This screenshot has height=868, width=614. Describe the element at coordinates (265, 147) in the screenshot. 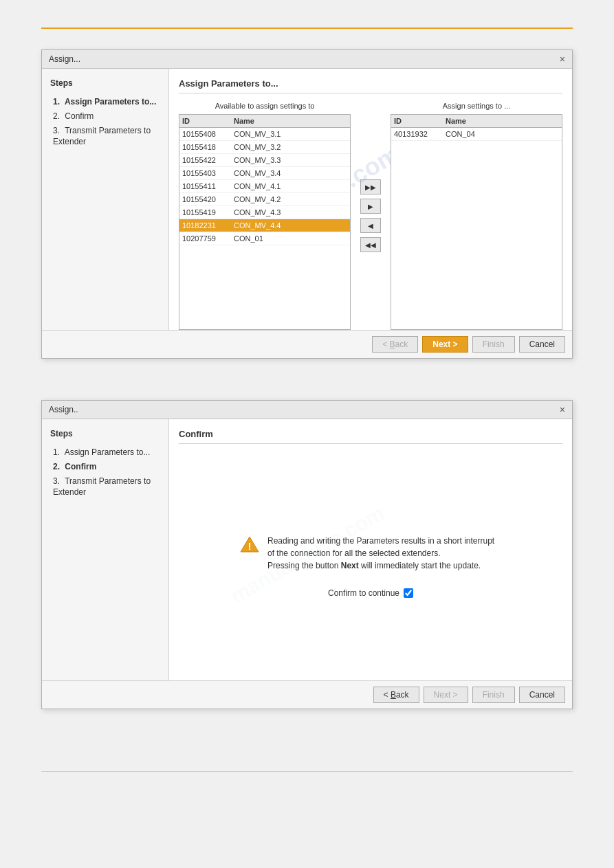

I see `list-item: 10155418 CON_MV_3.2` at that location.